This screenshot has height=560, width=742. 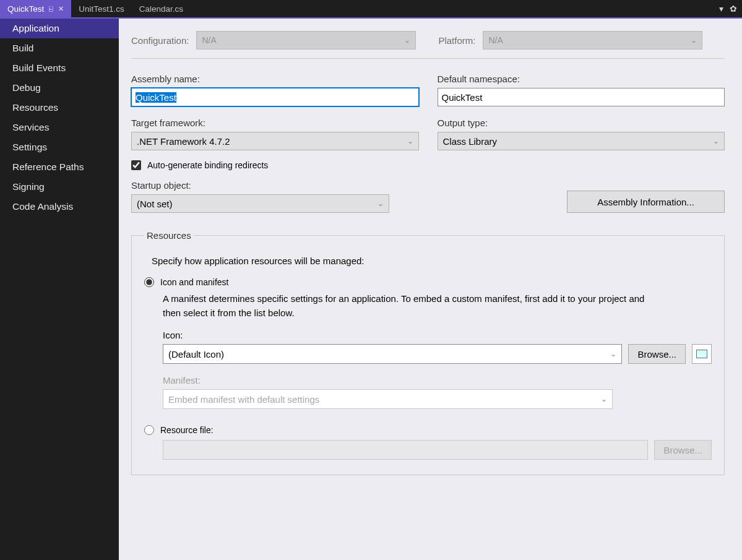 What do you see at coordinates (187, 430) in the screenshot?
I see `resource-file-label: Resource file:` at bounding box center [187, 430].